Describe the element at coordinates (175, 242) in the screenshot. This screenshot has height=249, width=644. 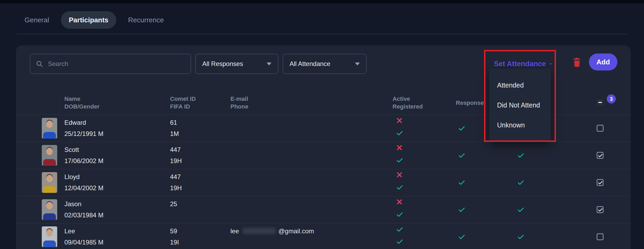
I see `fifa-id: 19I` at that location.